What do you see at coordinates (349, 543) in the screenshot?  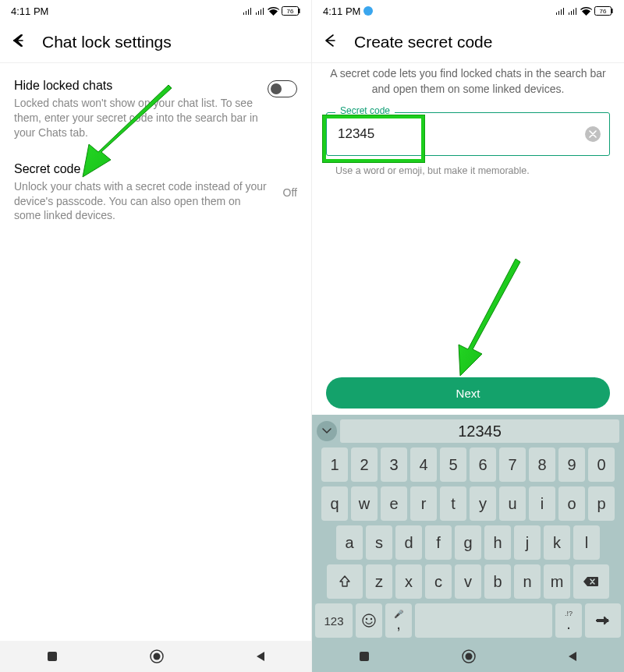 I see `keyboard-key-a: a` at bounding box center [349, 543].